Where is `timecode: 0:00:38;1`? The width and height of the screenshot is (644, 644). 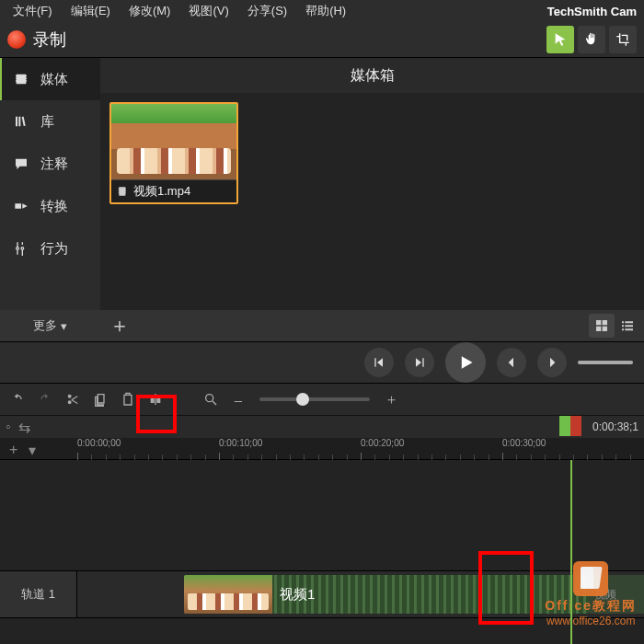
timecode: 0:00:38;1 is located at coordinates (615, 427).